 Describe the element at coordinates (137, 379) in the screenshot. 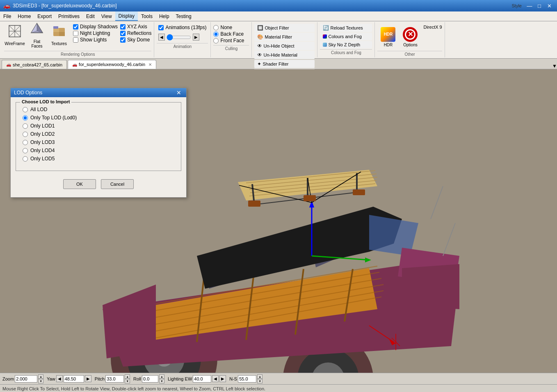

I see `roll-label: Roll` at that location.